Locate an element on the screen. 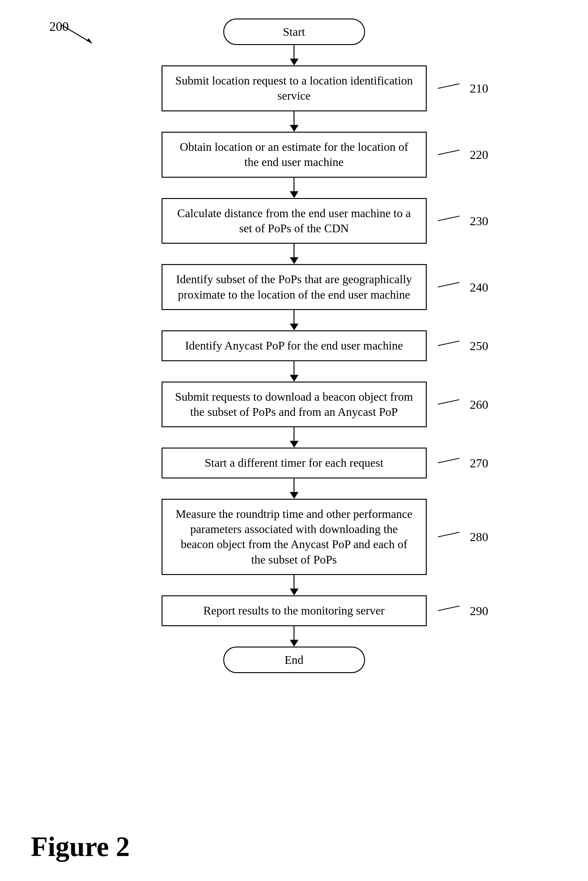 The height and width of the screenshot is (881, 588). ref-200-label: 200 is located at coordinates (59, 26).